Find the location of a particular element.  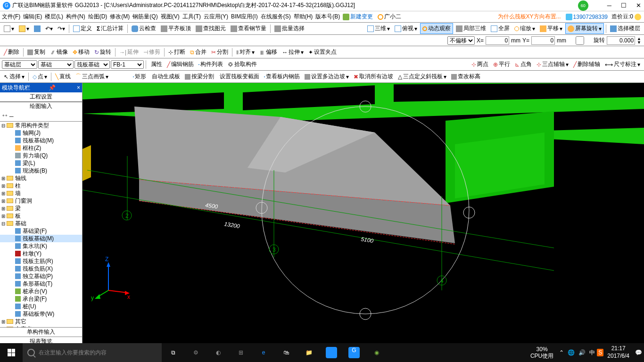

gxr-link: 广小二 is located at coordinates (393, 17).